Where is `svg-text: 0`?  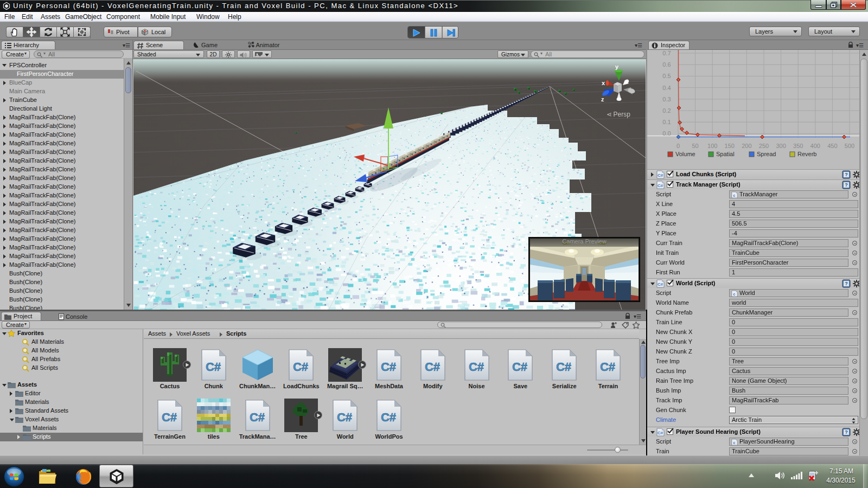
svg-text: 0 is located at coordinates (678, 146).